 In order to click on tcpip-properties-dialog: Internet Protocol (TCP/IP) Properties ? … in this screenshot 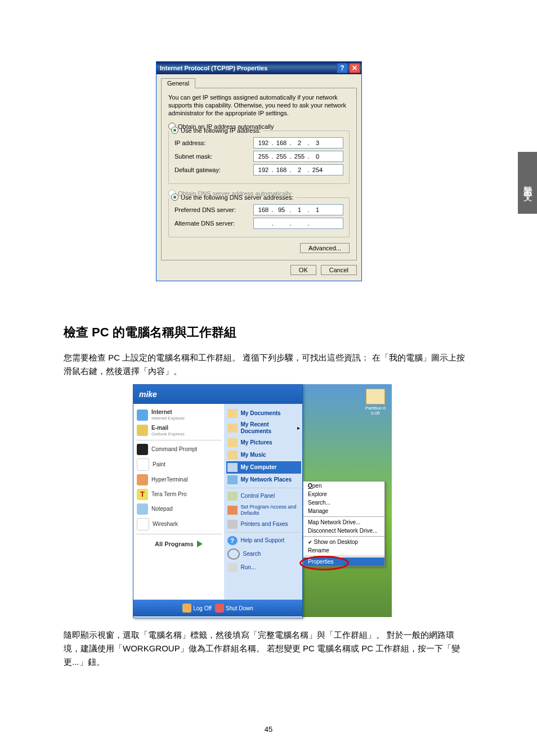, I will do `click(259, 171)`.